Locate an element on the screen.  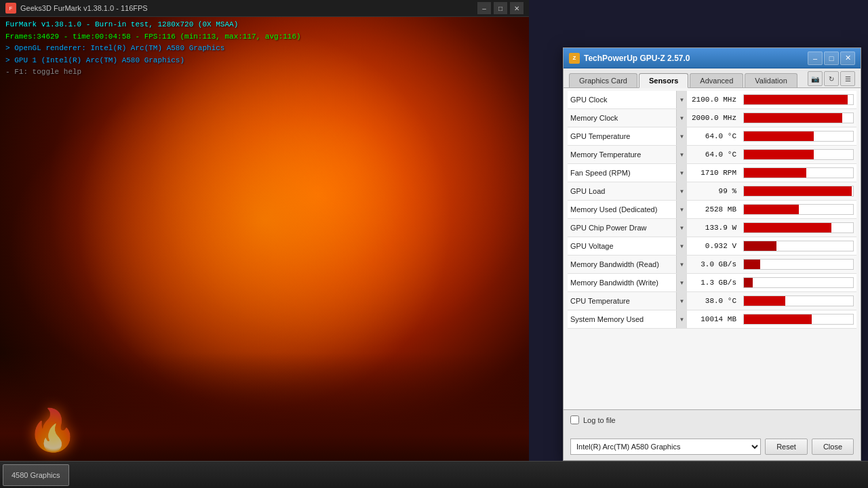
sensor-row: CPU Temperature ▼ 38.0 °C is located at coordinates (712, 301).